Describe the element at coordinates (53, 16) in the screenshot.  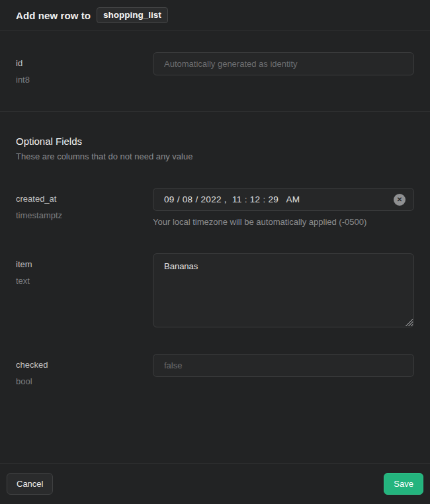
I see `panel-title: Add new row to` at that location.